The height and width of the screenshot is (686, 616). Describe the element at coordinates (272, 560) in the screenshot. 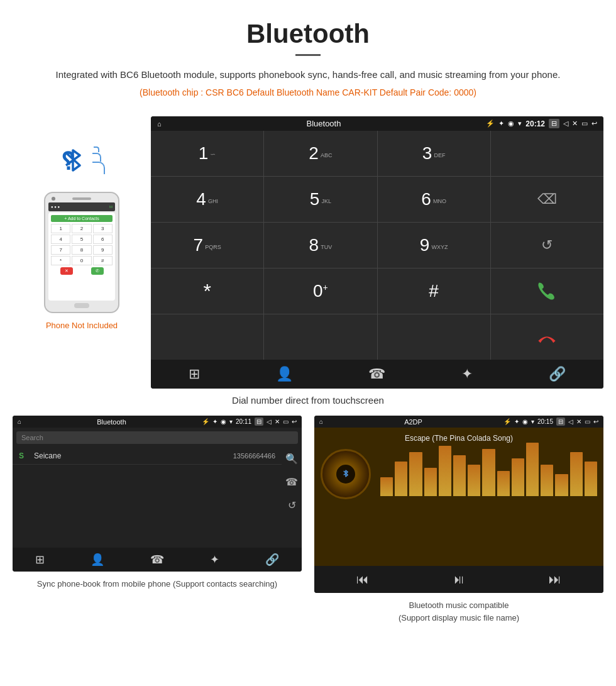

I see `pb-nav-link: 🔗` at that location.